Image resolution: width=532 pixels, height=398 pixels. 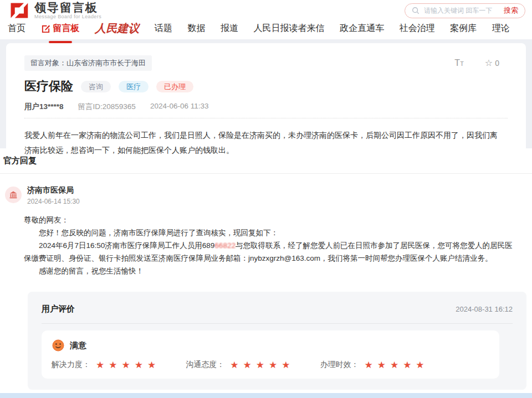 I want to click on ratings-row: 解决力度：★★★★★沟通态度：★★★★★办理时效：★★★★★, so click(x=270, y=365).